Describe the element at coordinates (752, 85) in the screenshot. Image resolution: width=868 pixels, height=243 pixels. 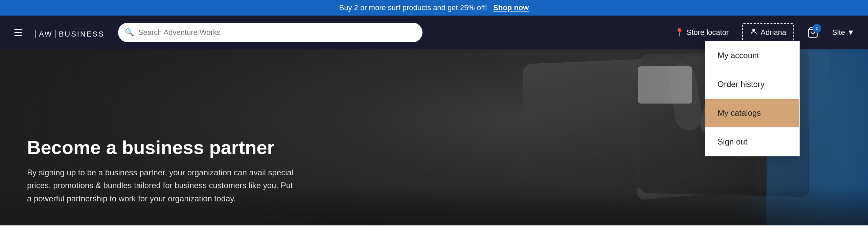
I see `dropdown-order-history: Order history` at that location.